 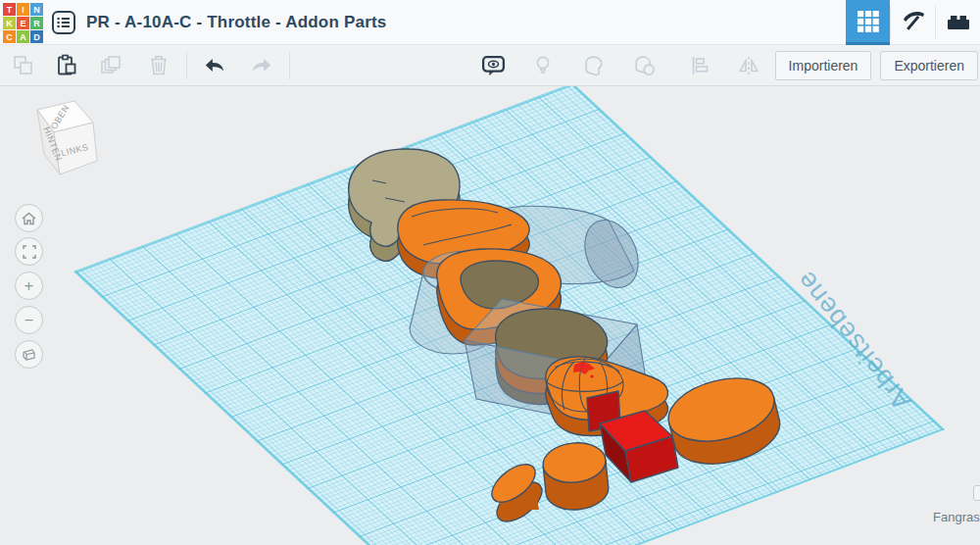 What do you see at coordinates (159, 66) in the screenshot?
I see `trash-icon` at bounding box center [159, 66].